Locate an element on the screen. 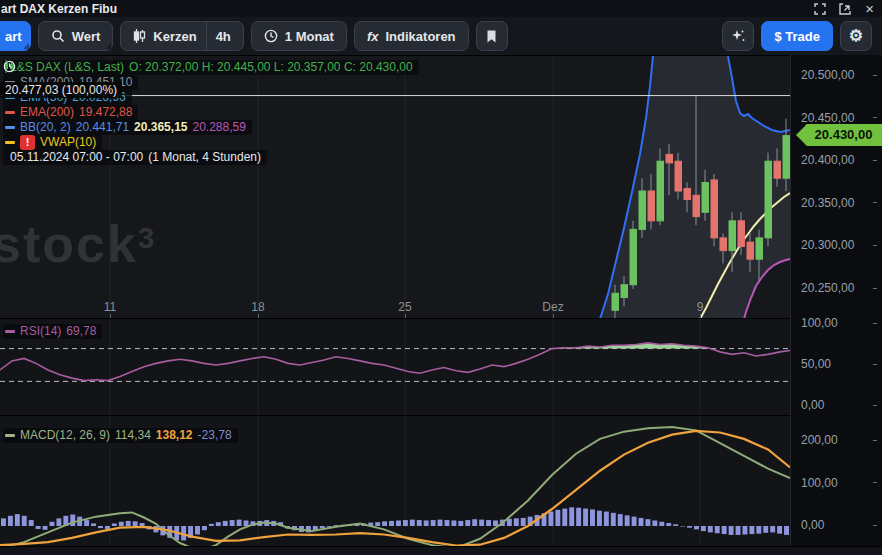  chart-type-interval-group: Kerzen 4h is located at coordinates (182, 36).